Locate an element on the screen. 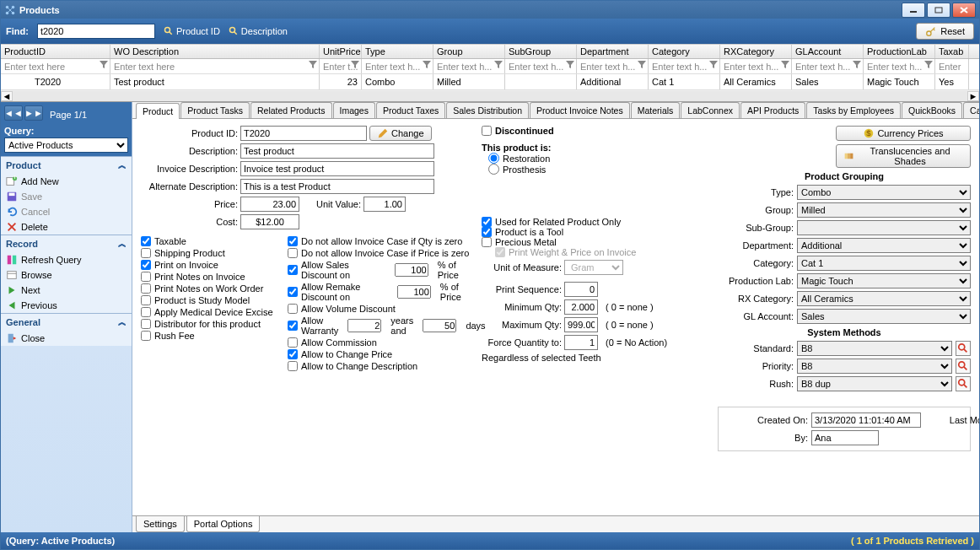  add-new-item: +Add New is located at coordinates (66, 181).